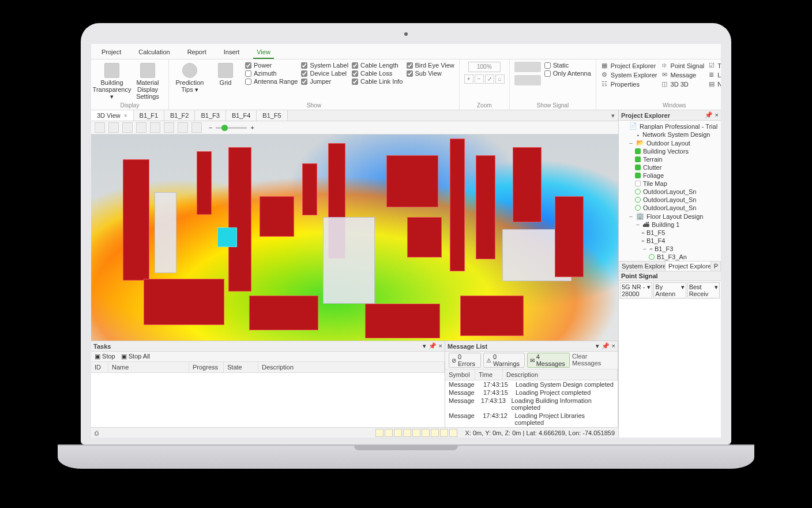 Image resolution: width=812 pixels, height=508 pixels. I want to click on chk-only-antenna: Only Antenna, so click(567, 73).